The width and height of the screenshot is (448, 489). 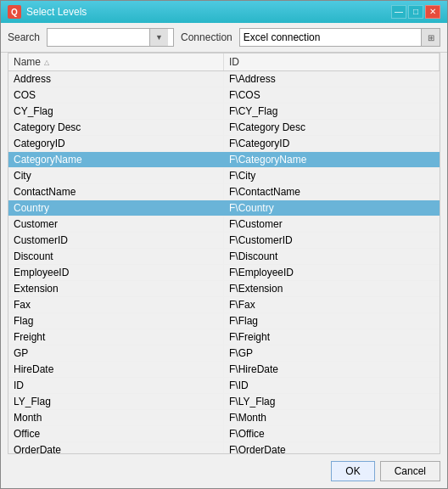 What do you see at coordinates (332, 273) in the screenshot?
I see `cell-id: F\EmployeeID` at bounding box center [332, 273].